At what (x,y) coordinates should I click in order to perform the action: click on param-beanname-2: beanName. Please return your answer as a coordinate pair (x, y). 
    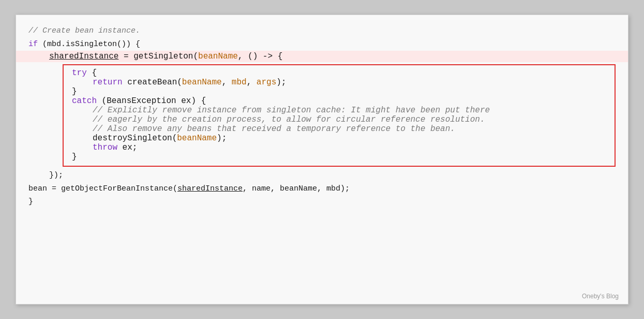
    Looking at the image, I should click on (202, 82).